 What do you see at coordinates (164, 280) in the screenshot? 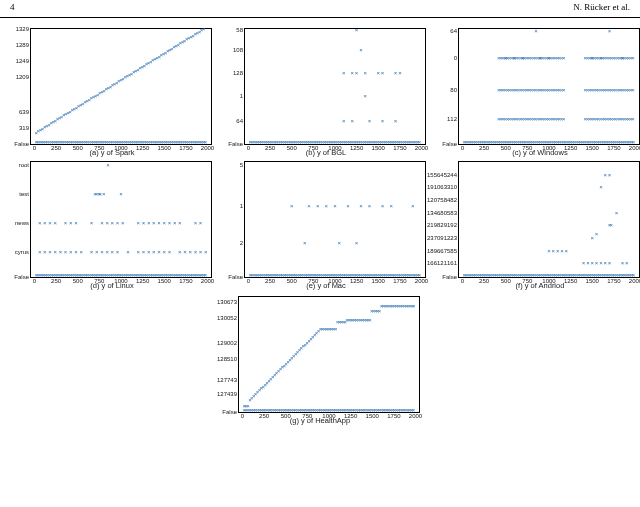
I see `x-tick-label: 1500` at bounding box center [164, 280].